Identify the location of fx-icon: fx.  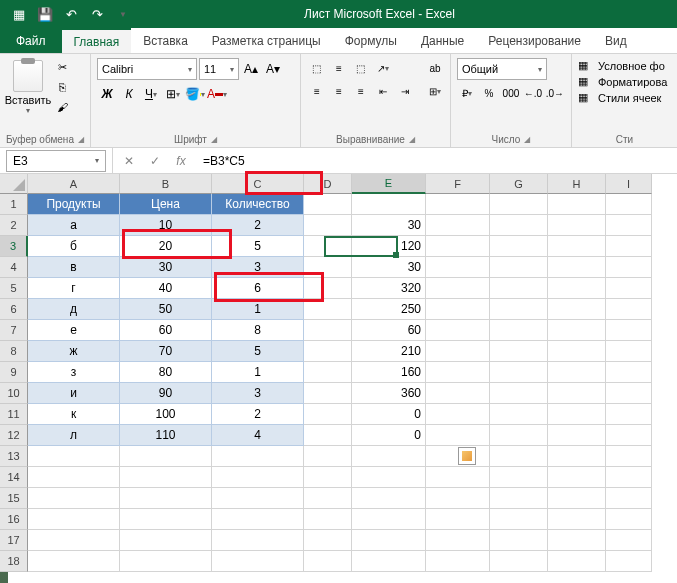
(181, 161).